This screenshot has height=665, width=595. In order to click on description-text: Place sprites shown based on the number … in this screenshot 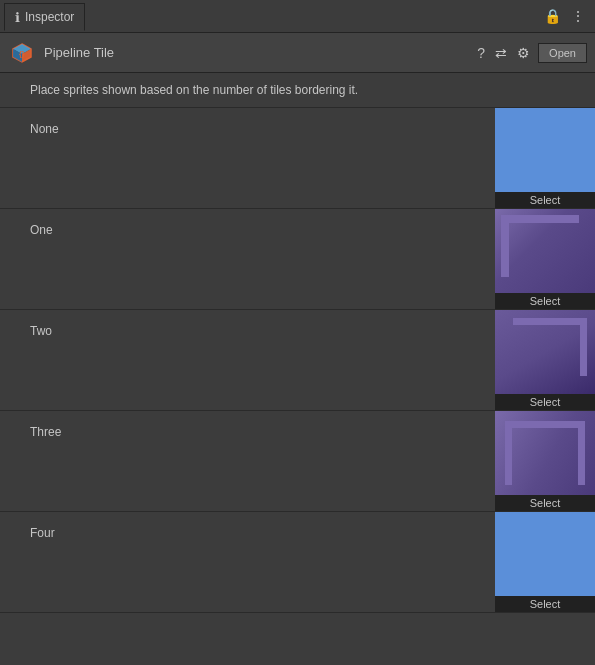, I will do `click(298, 90)`.